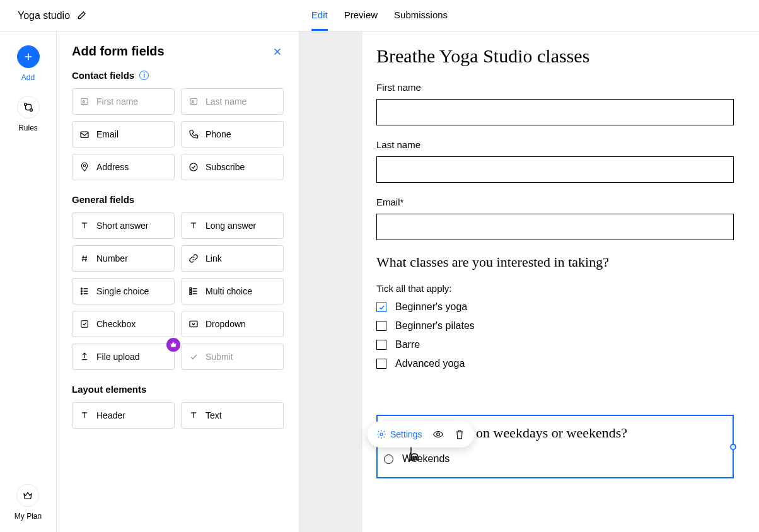  Describe the element at coordinates (194, 167) in the screenshot. I see `check-circle-icon` at that location.